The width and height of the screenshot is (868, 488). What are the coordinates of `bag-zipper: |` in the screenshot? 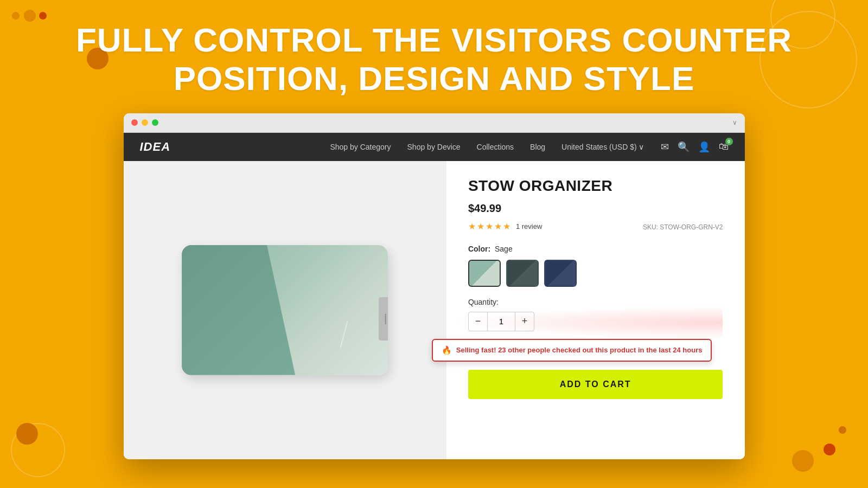 It's located at (383, 319).